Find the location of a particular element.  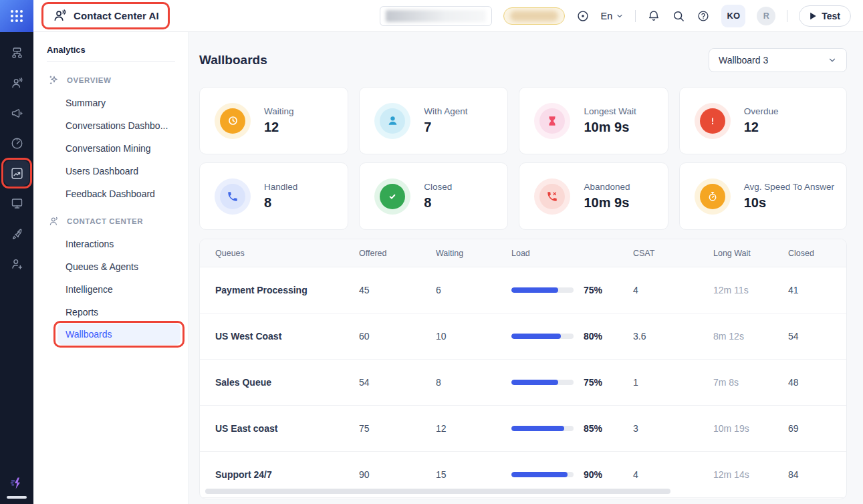

sidebar-item-feedback-dashboard: Feedback Dashboard is located at coordinates (111, 194).